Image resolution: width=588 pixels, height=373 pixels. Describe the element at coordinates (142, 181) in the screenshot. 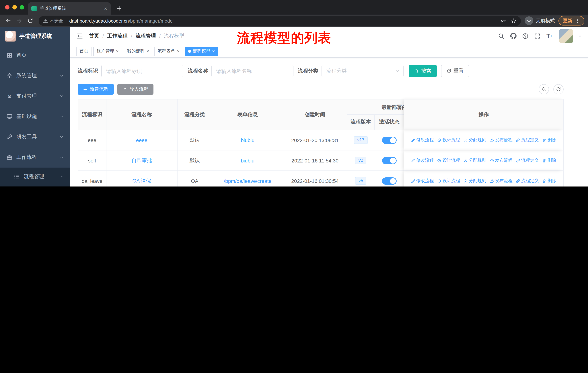

I see `process-name-link: OA 请假` at that location.